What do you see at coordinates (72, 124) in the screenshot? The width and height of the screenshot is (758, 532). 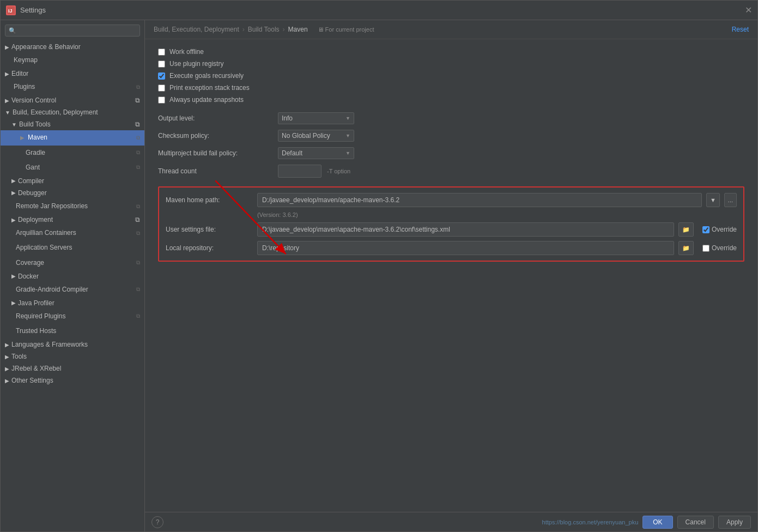 I see `sidebar-item-build-tools: ▼ Build Tools ⧉` at bounding box center [72, 124].